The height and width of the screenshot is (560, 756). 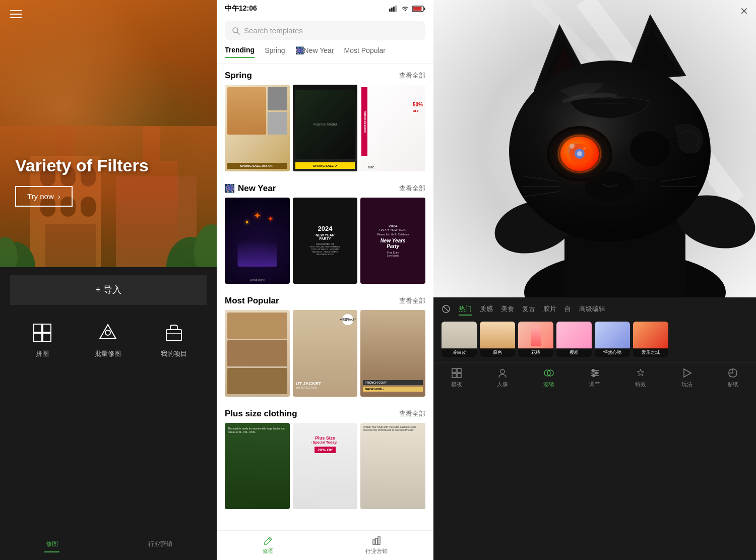 I want to click on try-now-button: Try now ›, so click(x=44, y=197).